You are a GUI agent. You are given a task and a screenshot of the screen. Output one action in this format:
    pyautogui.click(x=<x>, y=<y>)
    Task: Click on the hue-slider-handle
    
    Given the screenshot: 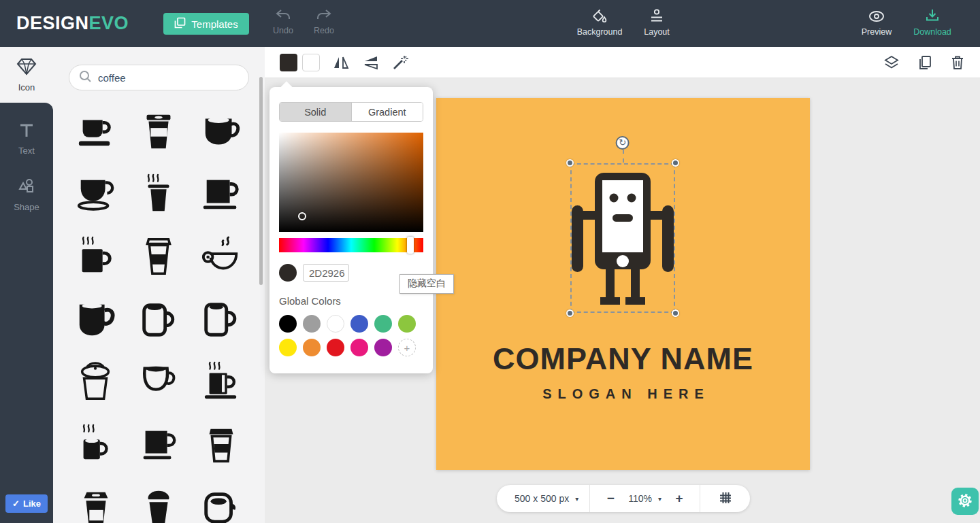 What is the action you would take?
    pyautogui.click(x=410, y=245)
    